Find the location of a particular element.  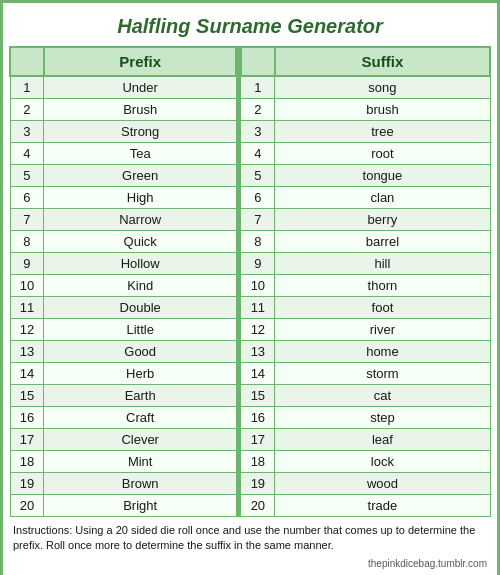

suffix-num: 12 is located at coordinates (258, 330).